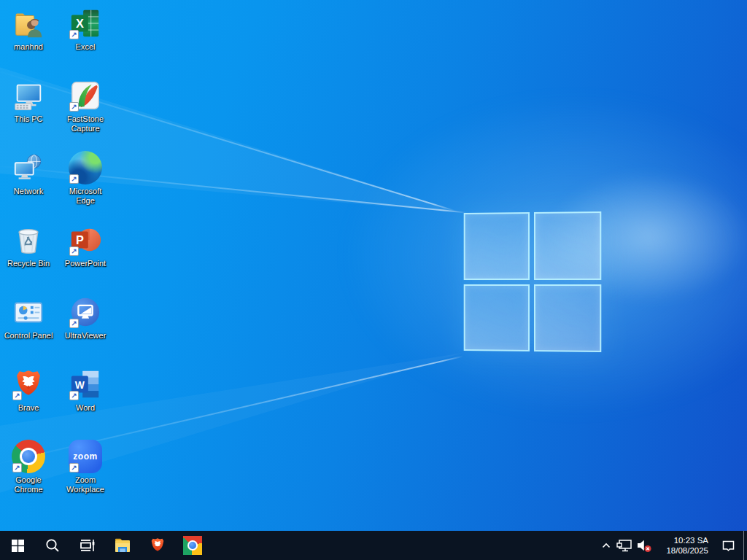 The width and height of the screenshot is (747, 560). I want to click on desktop-icon-excel: X ↗ Excel, so click(85, 36).